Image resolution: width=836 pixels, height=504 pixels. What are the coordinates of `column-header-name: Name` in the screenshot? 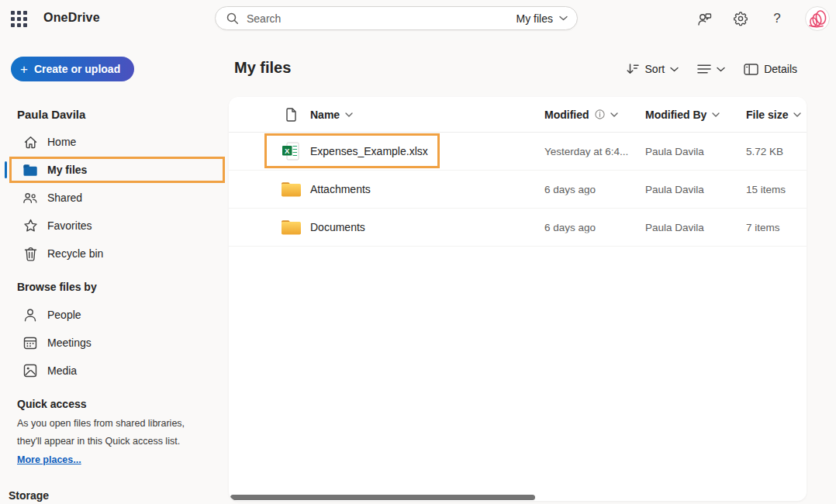 It's located at (332, 115).